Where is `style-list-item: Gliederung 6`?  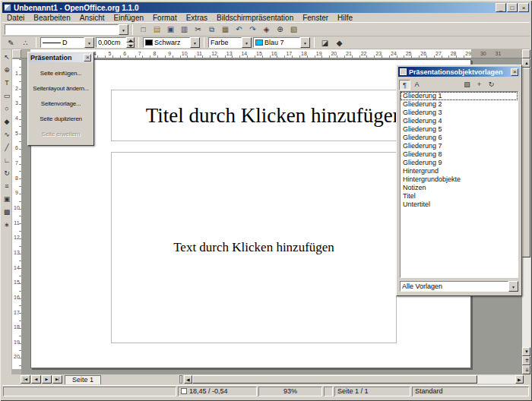 style-list-item: Gliederung 6 is located at coordinates (459, 138).